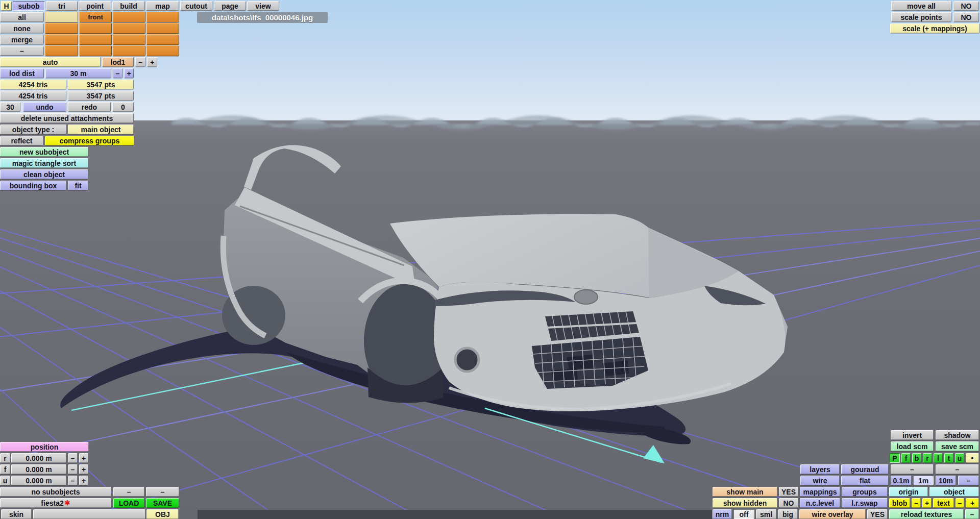 The width and height of the screenshot is (980, 519). I want to click on model-name-field: fiesta2✱, so click(56, 503).